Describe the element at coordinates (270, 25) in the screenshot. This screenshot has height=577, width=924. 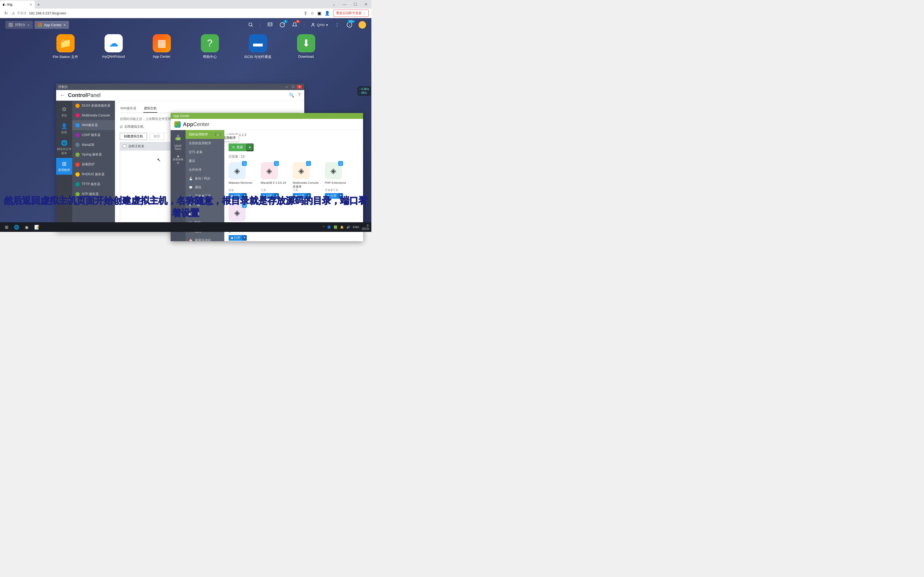
I see `dashboard-icon` at that location.